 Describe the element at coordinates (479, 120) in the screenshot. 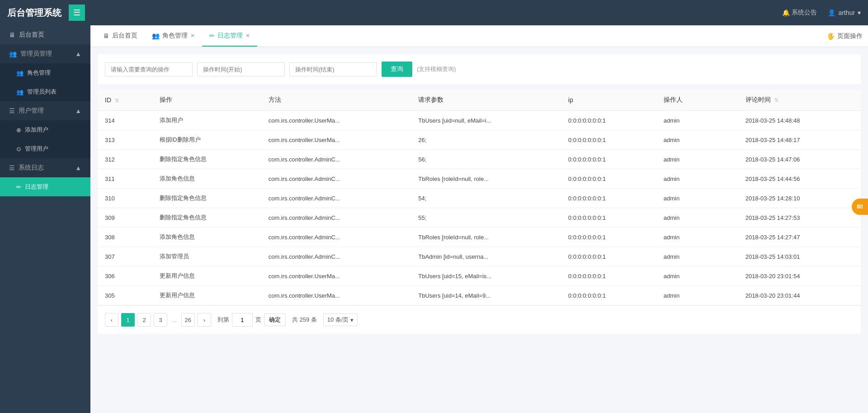

I see `table-row: 314 添加用户 com.irs.controller.UserMa... Tb…` at that location.